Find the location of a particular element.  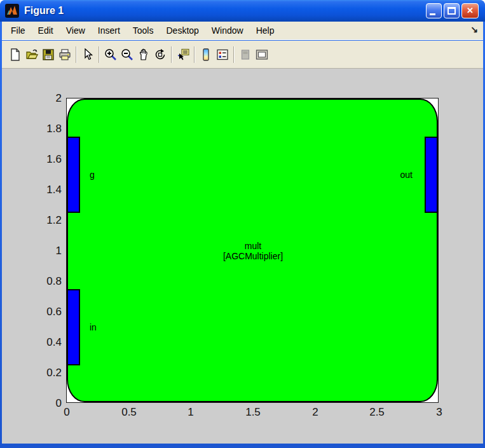

print-button is located at coordinates (65, 55).